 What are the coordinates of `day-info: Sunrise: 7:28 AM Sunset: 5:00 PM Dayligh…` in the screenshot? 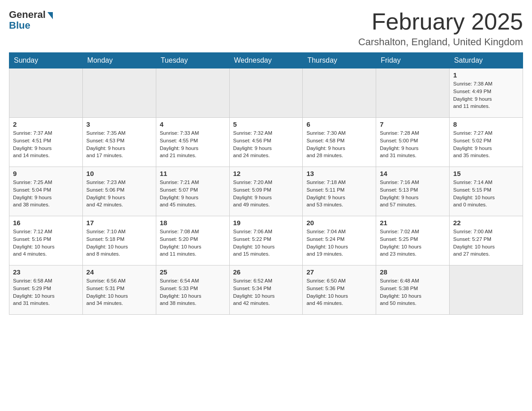 It's located at (413, 144).